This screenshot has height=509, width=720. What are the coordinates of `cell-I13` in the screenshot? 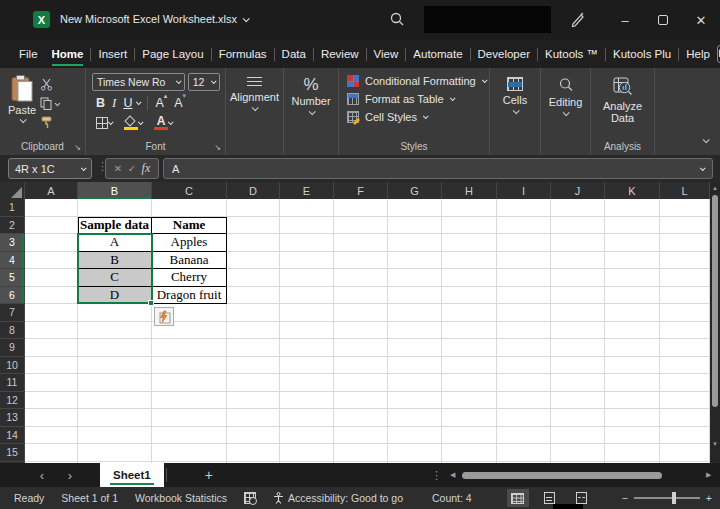 It's located at (524, 418).